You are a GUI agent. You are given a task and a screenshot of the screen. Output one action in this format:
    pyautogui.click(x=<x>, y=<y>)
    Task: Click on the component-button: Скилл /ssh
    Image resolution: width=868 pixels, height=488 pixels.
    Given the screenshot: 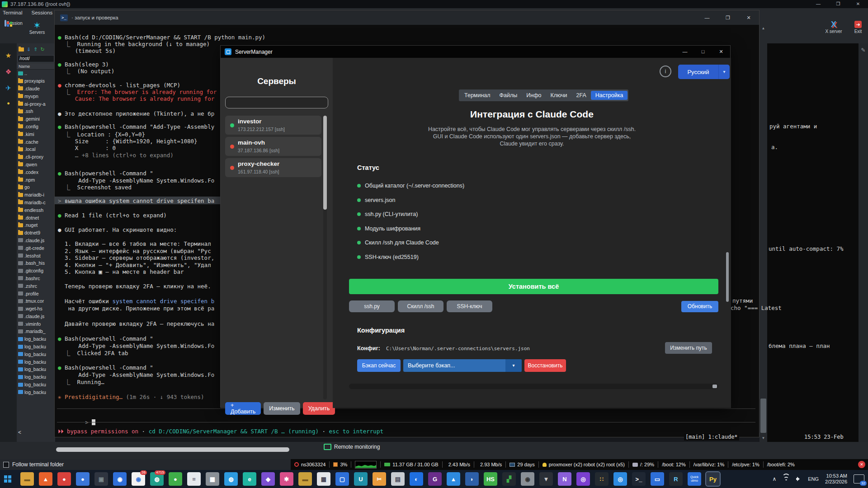 What is the action you would take?
    pyautogui.click(x=420, y=306)
    